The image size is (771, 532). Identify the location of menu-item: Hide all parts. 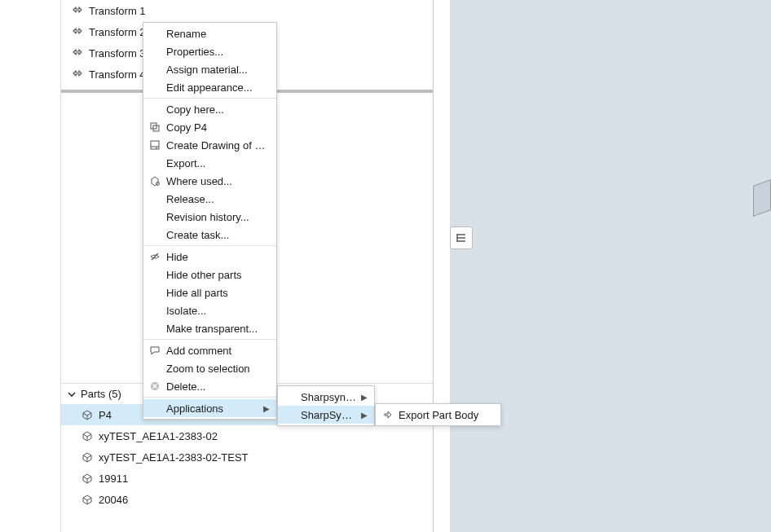
(210, 292).